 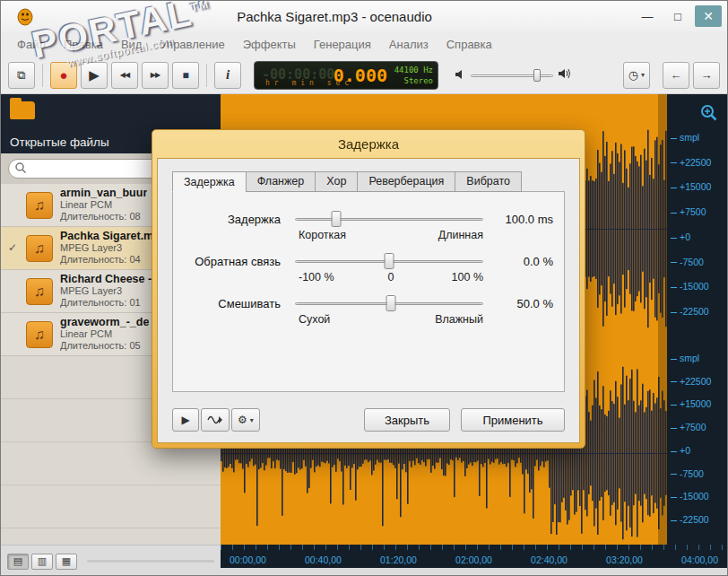 What do you see at coordinates (696, 439) in the screenshot?
I see `ruler-channel-2: smpl +22500 +15000 +7500 +0 -7500 -15000…` at bounding box center [696, 439].